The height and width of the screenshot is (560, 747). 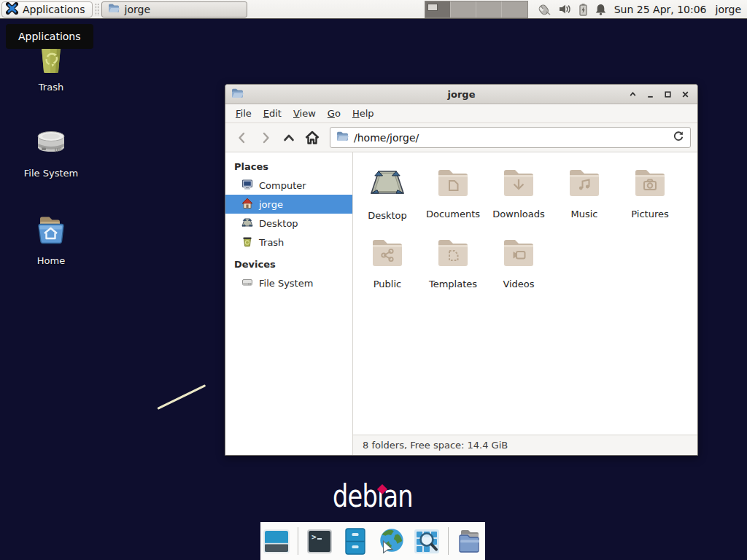 What do you see at coordinates (435, 445) in the screenshot?
I see `statusbar-text: 8 folders, Free space: 14.4 GiB` at bounding box center [435, 445].